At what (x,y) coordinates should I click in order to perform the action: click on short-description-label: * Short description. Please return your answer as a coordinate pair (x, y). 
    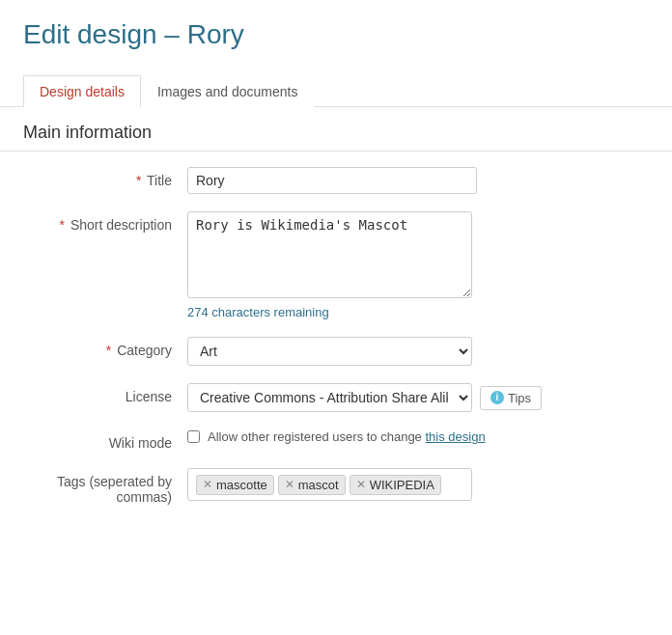
    Looking at the image, I should click on (105, 222).